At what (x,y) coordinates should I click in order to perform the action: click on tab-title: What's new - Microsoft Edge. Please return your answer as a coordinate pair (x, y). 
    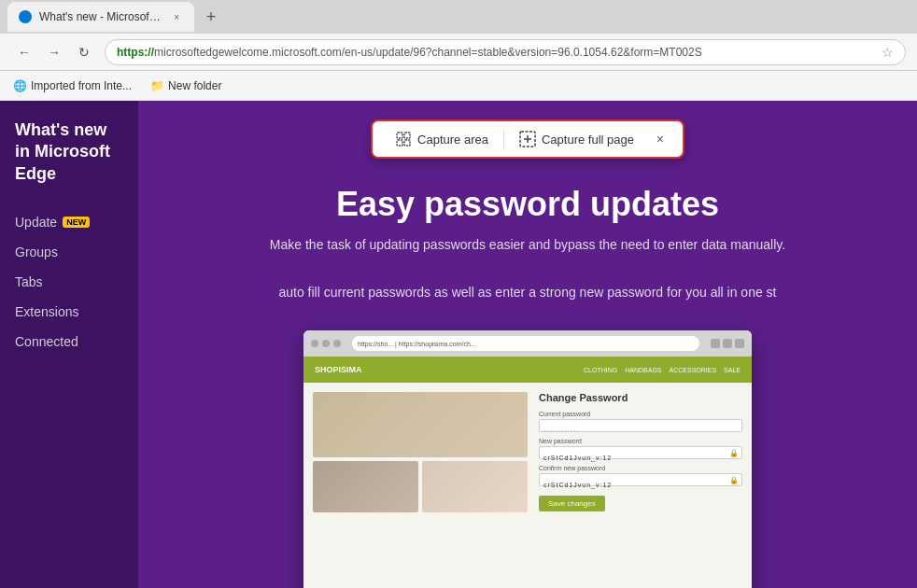
    Looking at the image, I should click on (101, 17).